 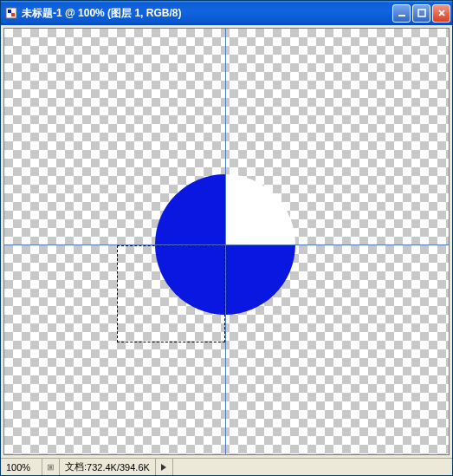 I want to click on app-icon, so click(x=11, y=13).